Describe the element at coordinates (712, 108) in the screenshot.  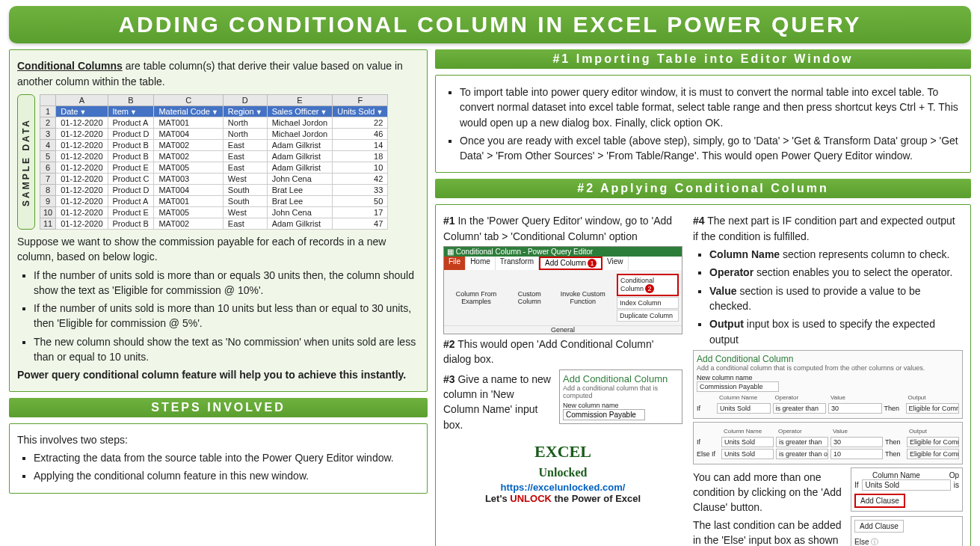
I see `list-item: To import table into power query editor …` at that location.